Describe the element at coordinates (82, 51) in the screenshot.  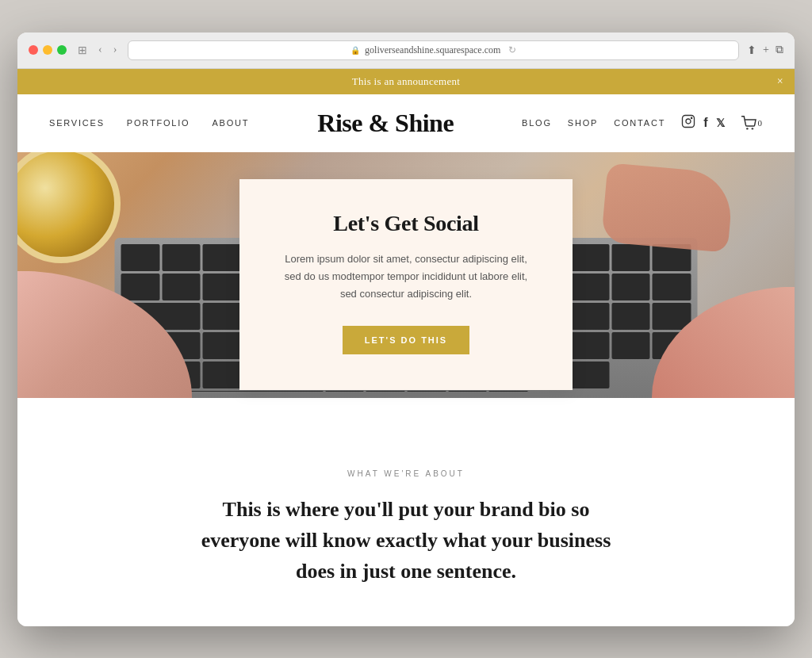
I see `sidebar-toggle-icon: ⊞` at that location.